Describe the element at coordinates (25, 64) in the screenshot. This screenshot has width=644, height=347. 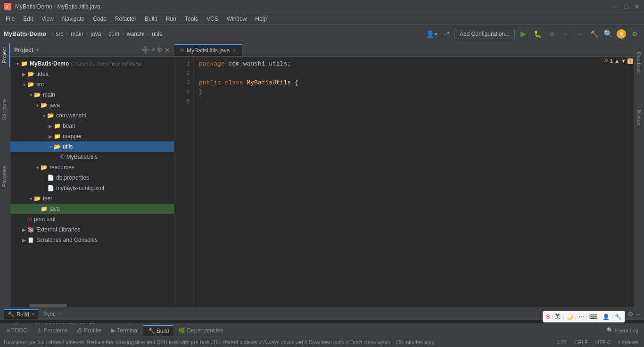
I see `root-icon: 📁` at that location.